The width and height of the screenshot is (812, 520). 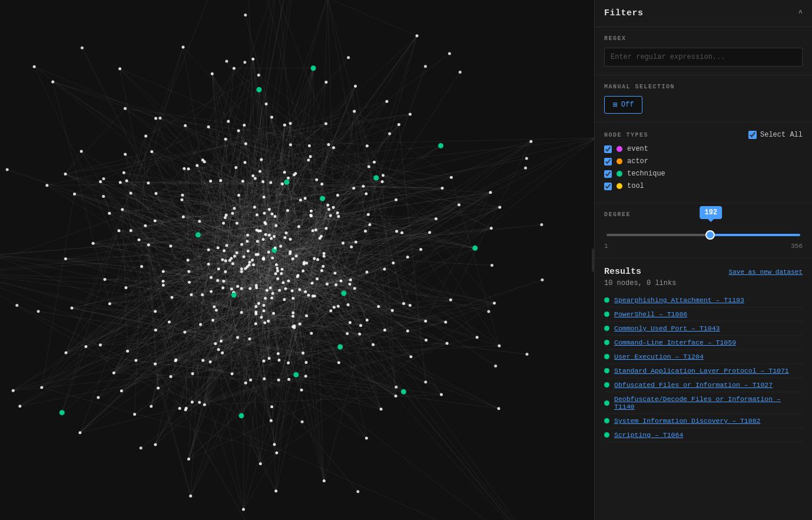 I want to click on result-label: Scripting – T1064, so click(x=649, y=435).